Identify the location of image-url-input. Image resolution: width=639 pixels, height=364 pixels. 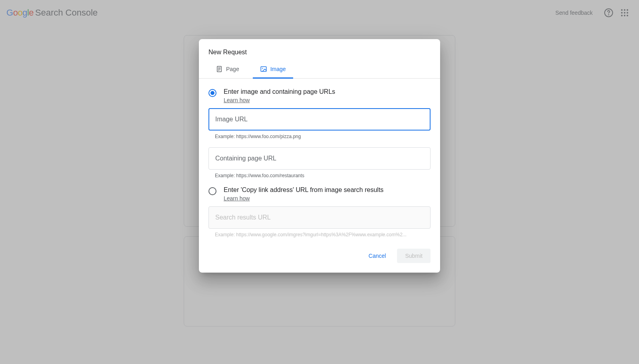
(320, 119).